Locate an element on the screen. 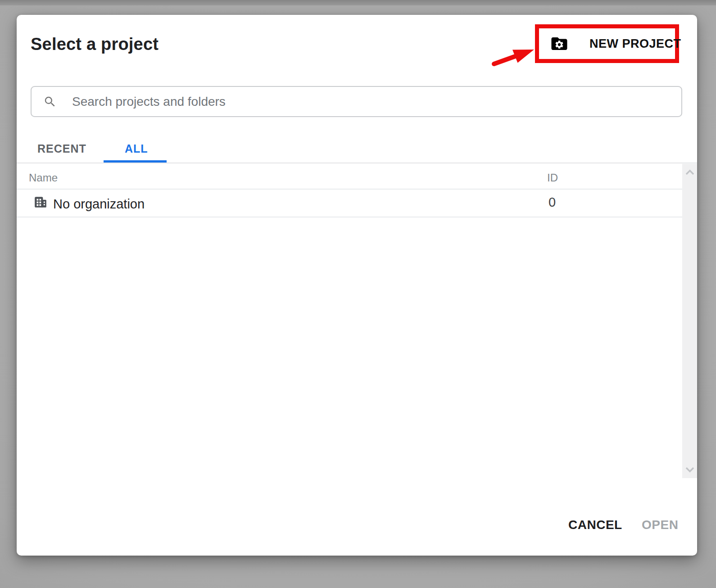  dialog-title: Select a project is located at coordinates (95, 44).